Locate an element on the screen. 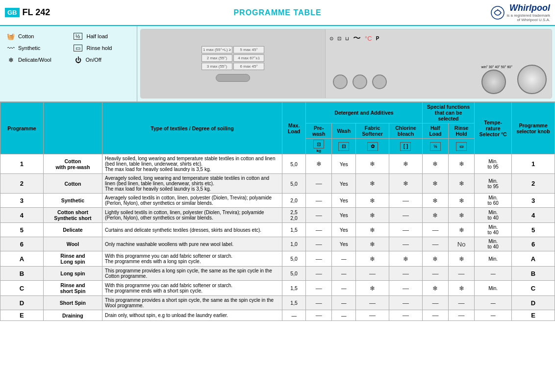 This screenshot has width=555, height=392. ctrl-icon-3: ⊔ is located at coordinates (347, 38).